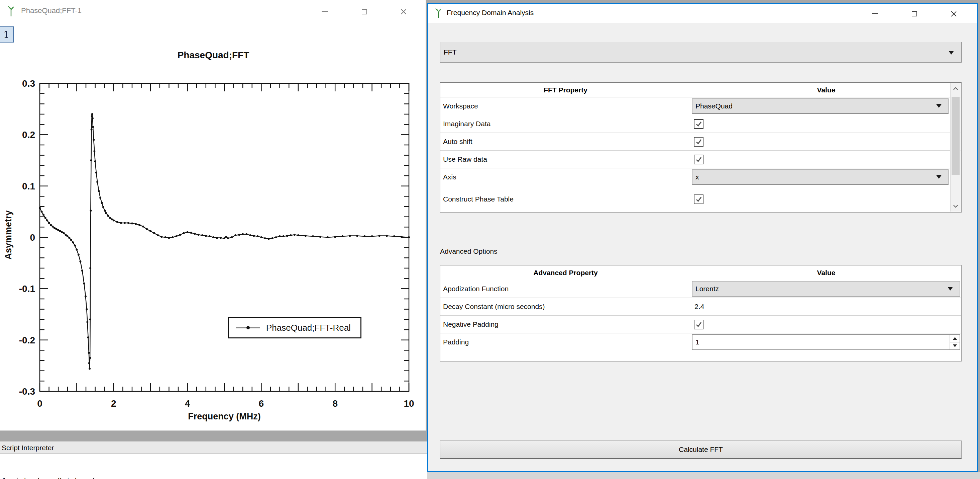 This screenshot has width=980, height=479. What do you see at coordinates (956, 206) in the screenshot?
I see `scroll-down-icon` at bounding box center [956, 206].